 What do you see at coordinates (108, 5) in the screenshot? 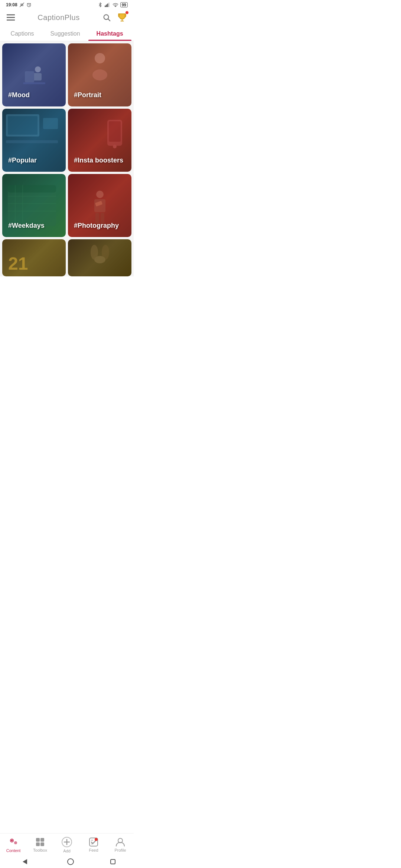
I see `signal-icon` at bounding box center [108, 5].